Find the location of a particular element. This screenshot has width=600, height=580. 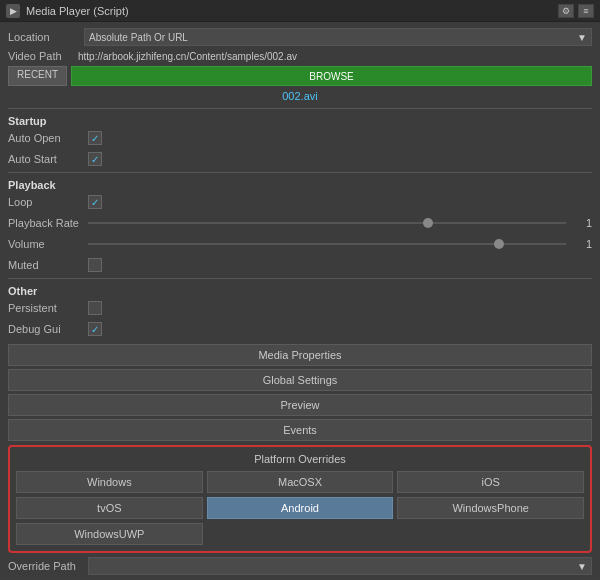

video-path-label: Video Path is located at coordinates (43, 56).